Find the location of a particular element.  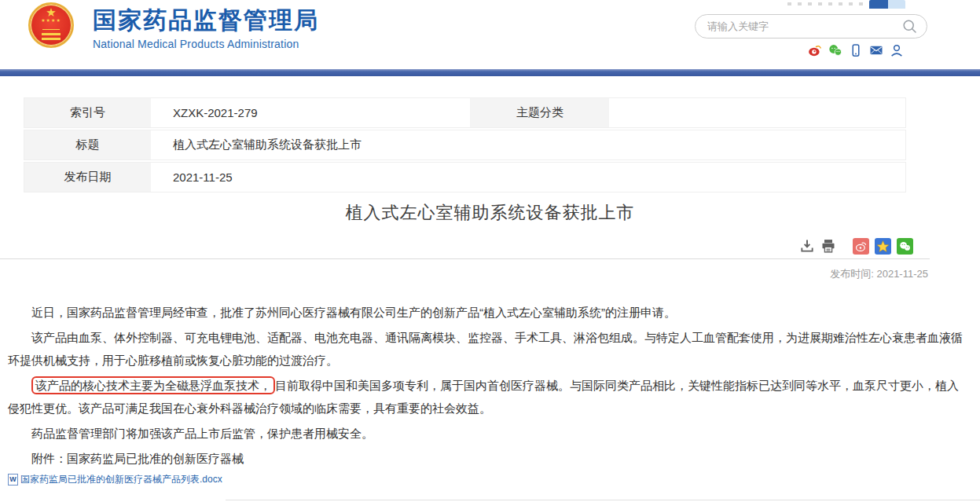

wechat-icon is located at coordinates (835, 50).